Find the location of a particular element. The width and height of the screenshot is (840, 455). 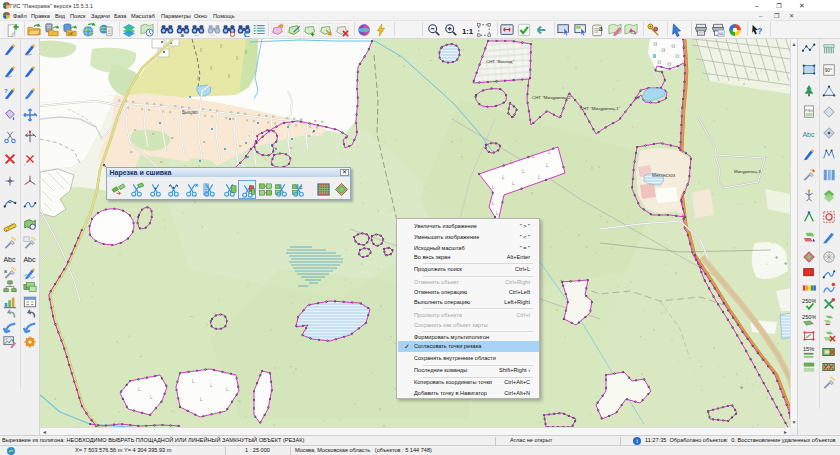

svg-text: 15% is located at coordinates (808, 349).